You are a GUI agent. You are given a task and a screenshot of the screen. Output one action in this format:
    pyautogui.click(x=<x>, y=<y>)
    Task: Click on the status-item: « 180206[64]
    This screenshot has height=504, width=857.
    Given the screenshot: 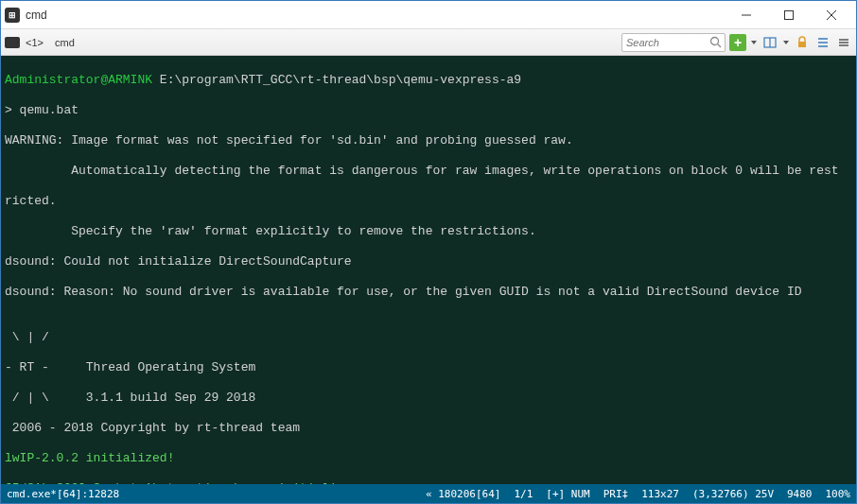 What is the action you would take?
    pyautogui.click(x=463, y=494)
    